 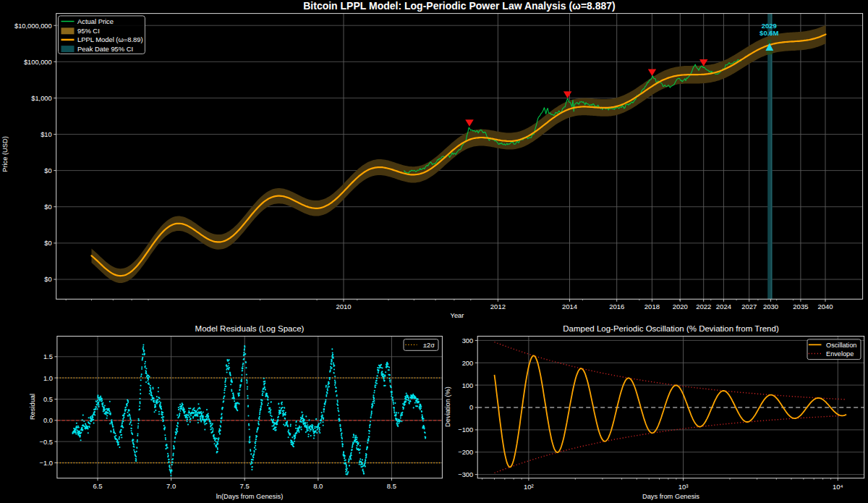 I want to click on svg-text: 10⁴, so click(x=838, y=486).